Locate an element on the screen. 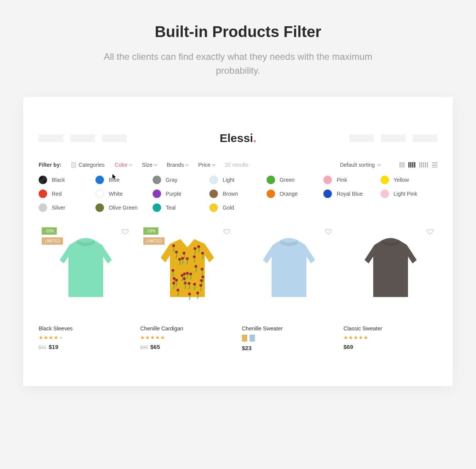  filter-price: Price is located at coordinates (206, 165).